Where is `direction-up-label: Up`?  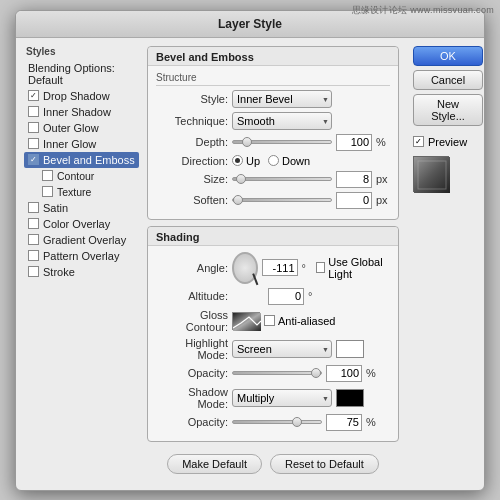 direction-up-label: Up is located at coordinates (253, 161).